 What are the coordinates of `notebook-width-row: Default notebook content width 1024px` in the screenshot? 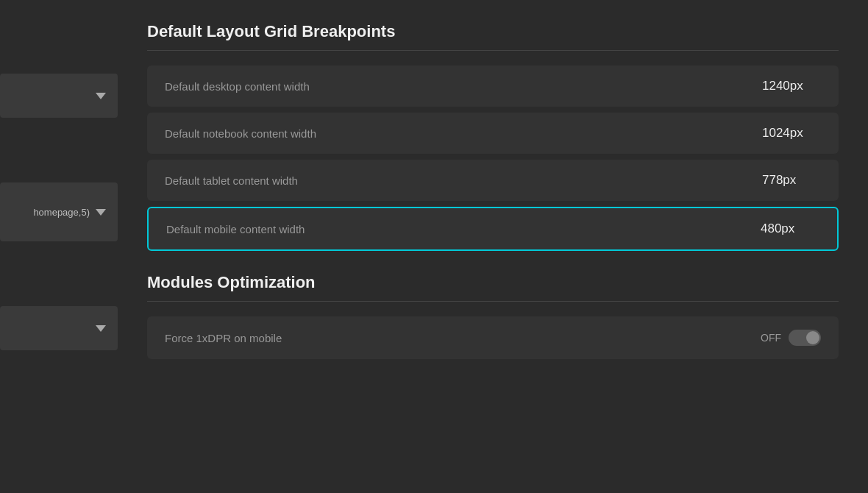 It's located at (493, 133).